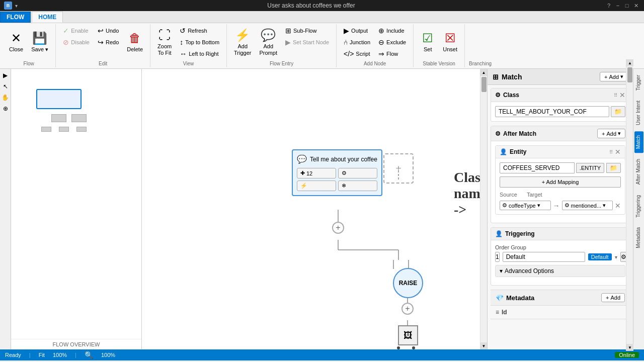 The width and height of the screenshot is (644, 362). What do you see at coordinates (428, 42) in the screenshot?
I see `set-button: ☑ Set` at bounding box center [428, 42].